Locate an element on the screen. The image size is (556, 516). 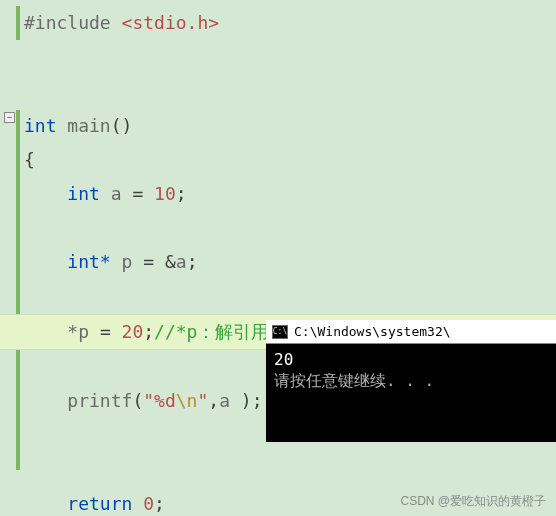
code-line: int* p = &a; is located at coordinates (290, 262).